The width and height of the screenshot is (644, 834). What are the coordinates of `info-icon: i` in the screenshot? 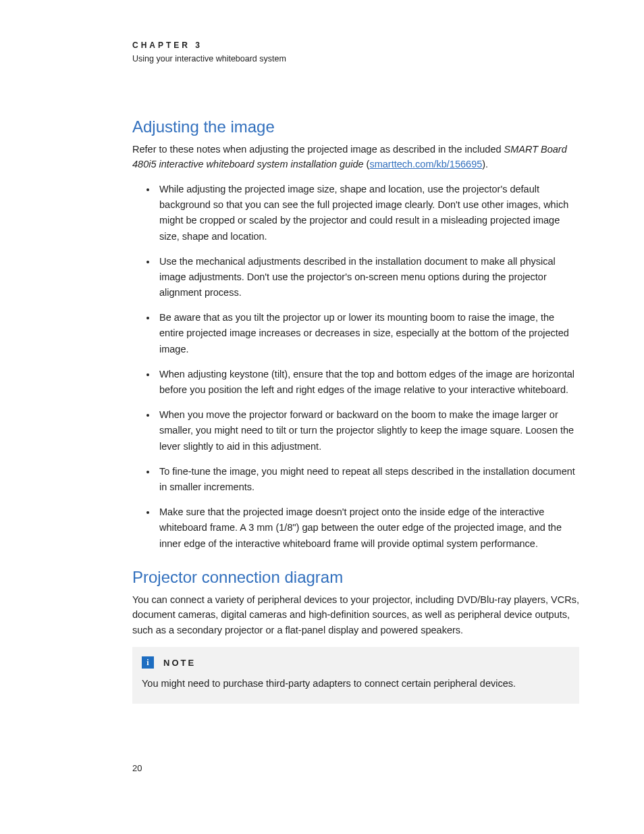 It's located at (148, 662).